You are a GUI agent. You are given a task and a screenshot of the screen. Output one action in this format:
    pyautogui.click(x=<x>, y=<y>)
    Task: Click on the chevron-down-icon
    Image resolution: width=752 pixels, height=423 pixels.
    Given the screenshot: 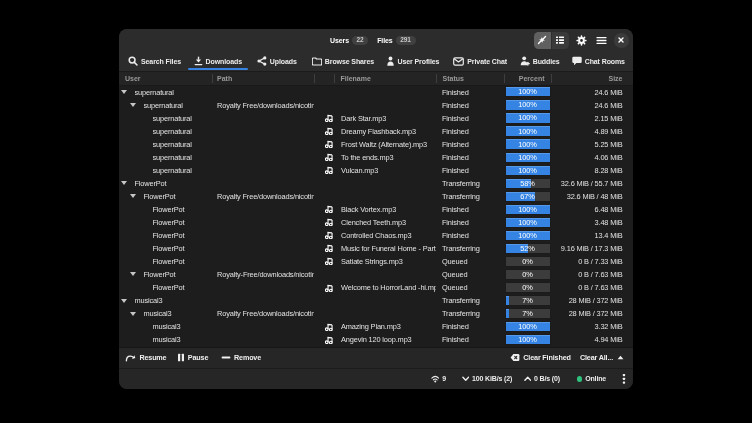 What is the action you would take?
    pyautogui.click(x=465, y=379)
    